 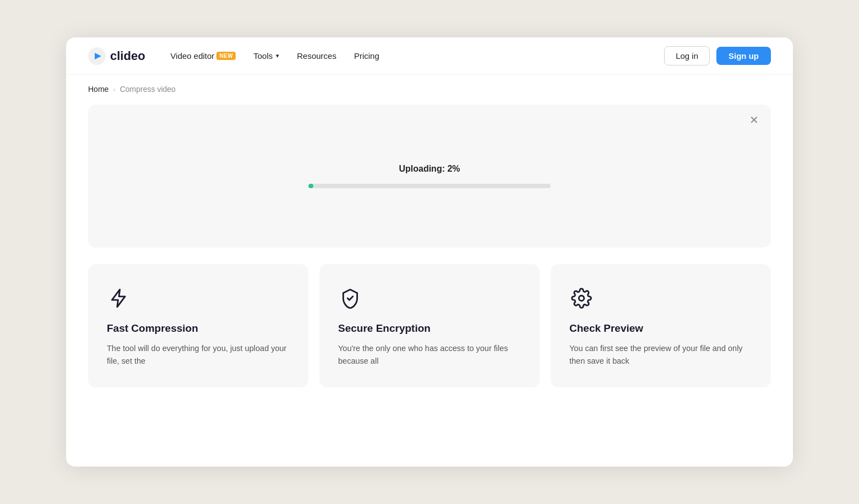 I want to click on lightning-icon, so click(x=119, y=298).